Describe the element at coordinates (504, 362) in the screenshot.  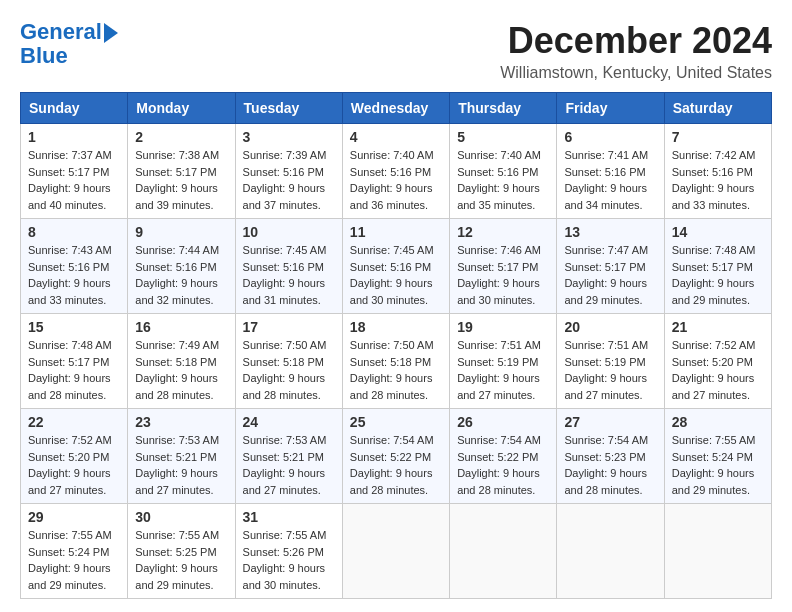
I see `calendar-cell: 19Sunrise: 7:51 AMSunset: 5:19 PMDayligh…` at that location.